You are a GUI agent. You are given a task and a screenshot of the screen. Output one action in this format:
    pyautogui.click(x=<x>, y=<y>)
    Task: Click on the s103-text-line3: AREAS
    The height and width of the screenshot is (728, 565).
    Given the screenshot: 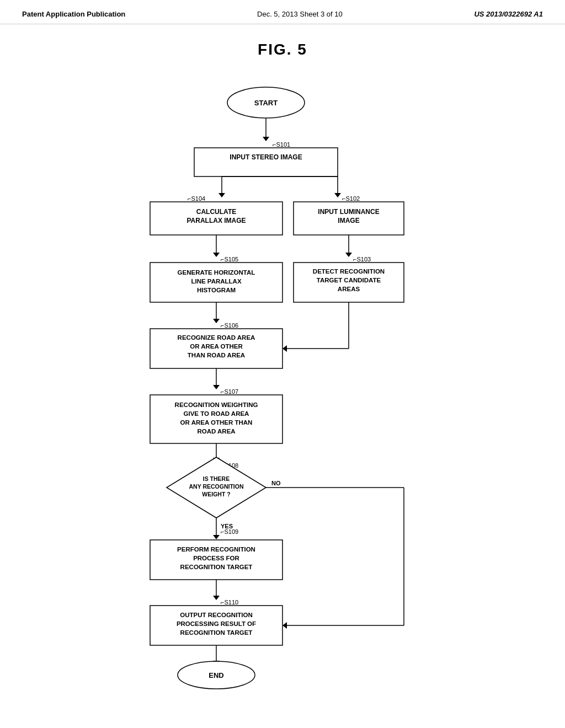 What is the action you would take?
    pyautogui.click(x=349, y=289)
    